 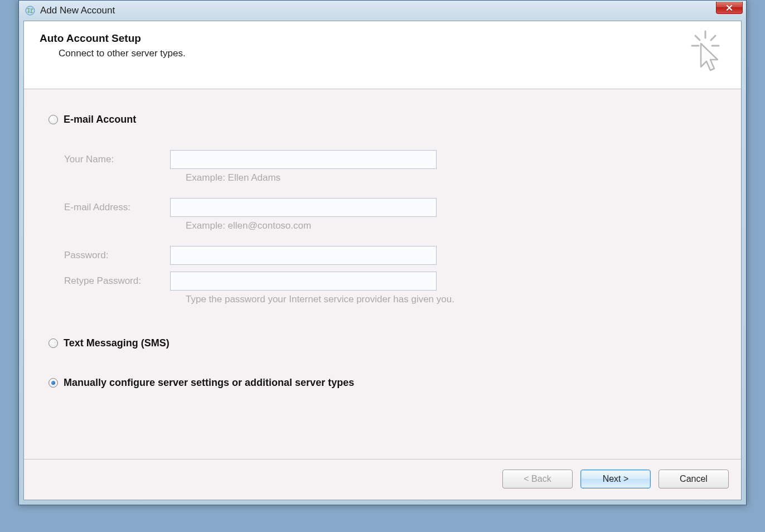 What do you see at coordinates (117, 281) in the screenshot?
I see `retype-password-label: Retype Password:` at bounding box center [117, 281].